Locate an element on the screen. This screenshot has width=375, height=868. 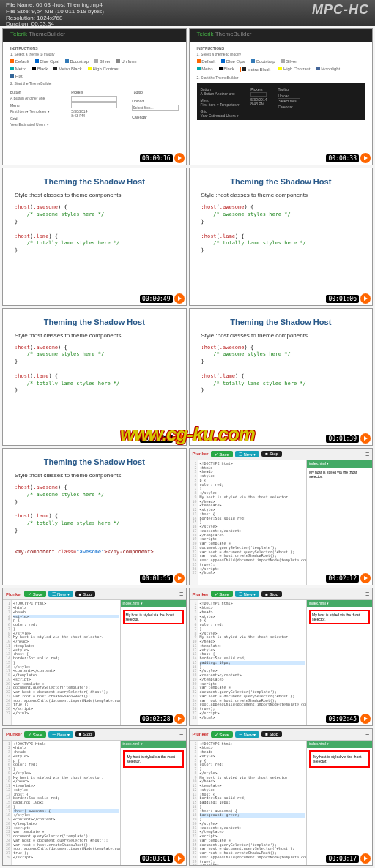
thumbnail-10: Plunker ✓ Save ☰ New ▾ ■ Stop ☰ 12345678… is located at coordinates (281, 656).